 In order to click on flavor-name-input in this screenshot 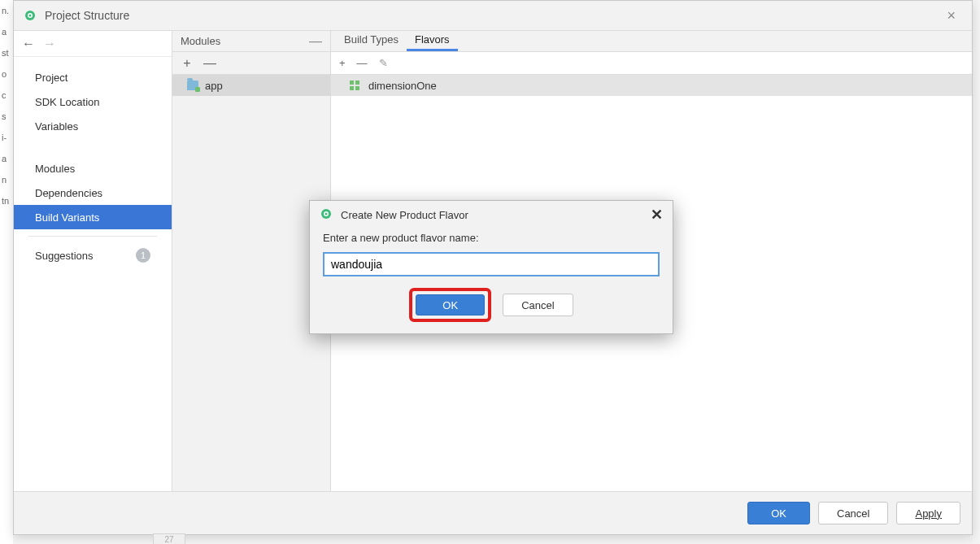, I will do `click(491, 264)`.